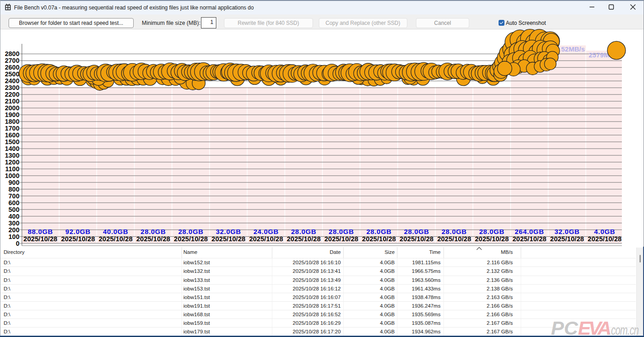  What do you see at coordinates (14, 196) in the screenshot?
I see `svg-text: 700` at bounding box center [14, 196].